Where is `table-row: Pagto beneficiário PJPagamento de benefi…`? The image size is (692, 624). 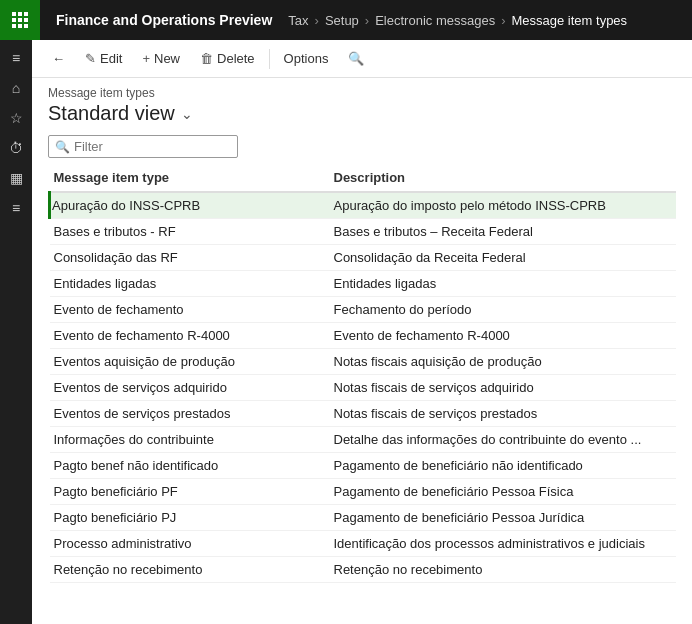 table-row: Pagto beneficiário PJPagamento de benefi… is located at coordinates (364, 518).